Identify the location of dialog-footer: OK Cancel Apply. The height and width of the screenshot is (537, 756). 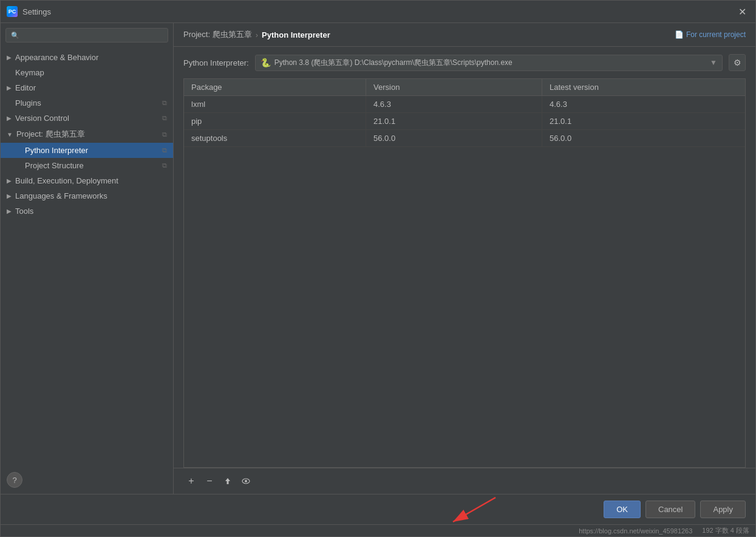
(378, 509).